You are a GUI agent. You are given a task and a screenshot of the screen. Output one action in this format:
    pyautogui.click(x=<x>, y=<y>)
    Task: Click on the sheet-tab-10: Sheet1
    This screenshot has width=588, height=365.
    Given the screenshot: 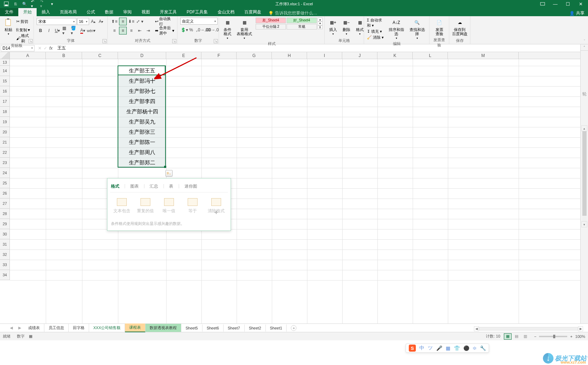 What is the action you would take?
    pyautogui.click(x=276, y=328)
    